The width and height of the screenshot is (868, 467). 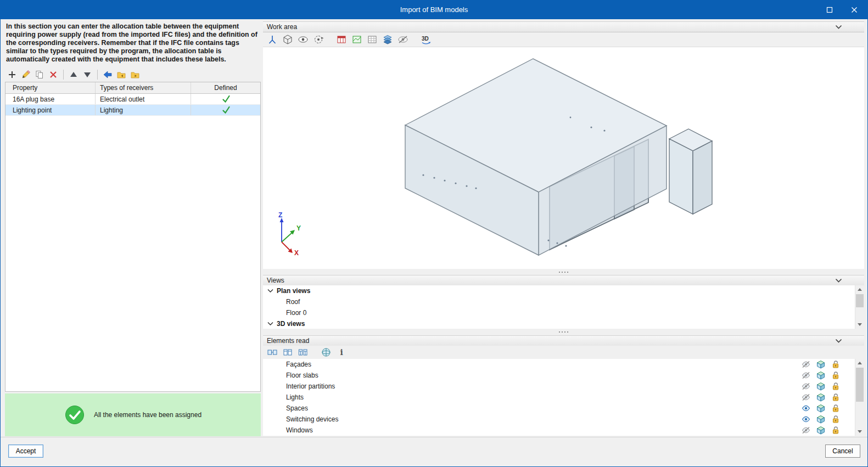 What do you see at coordinates (299, 228) in the screenshot?
I see `axis-y-label: Y` at bounding box center [299, 228].